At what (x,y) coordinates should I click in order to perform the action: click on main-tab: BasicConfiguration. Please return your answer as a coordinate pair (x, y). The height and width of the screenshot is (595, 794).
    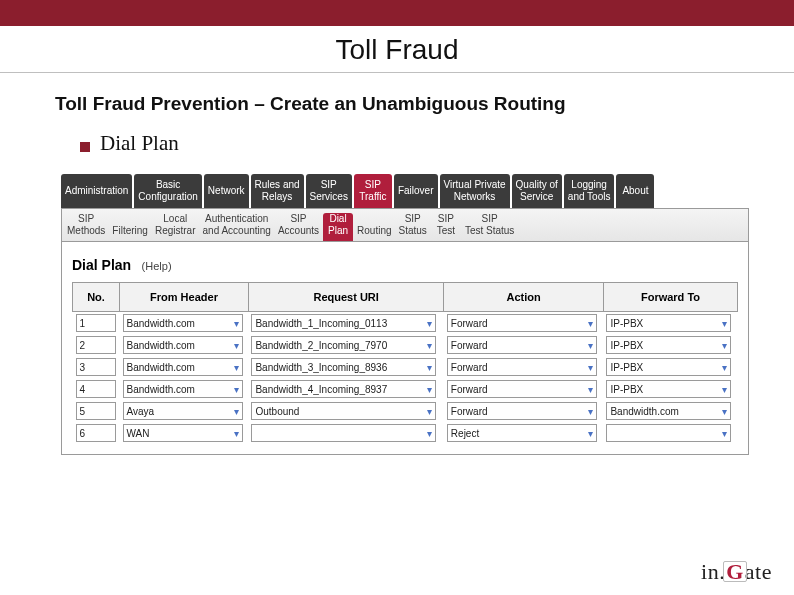
    Looking at the image, I should click on (168, 191).